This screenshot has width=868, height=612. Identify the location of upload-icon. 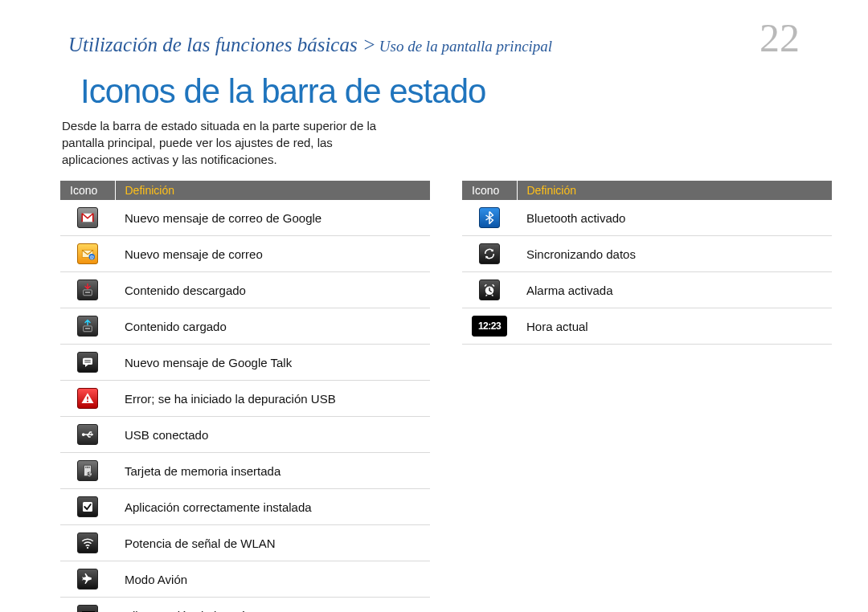
(88, 326).